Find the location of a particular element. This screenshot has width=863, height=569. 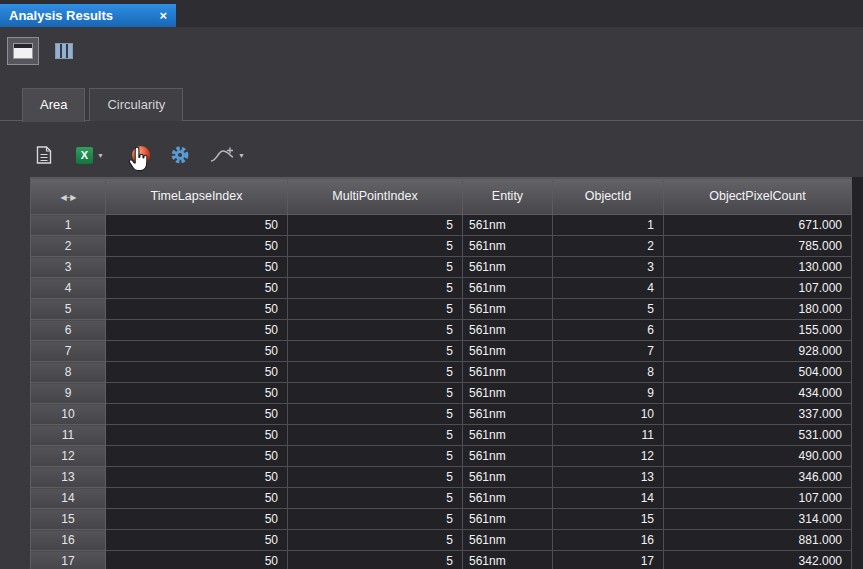

panel-tab-analysis-results: Analysis Results × is located at coordinates (88, 16).